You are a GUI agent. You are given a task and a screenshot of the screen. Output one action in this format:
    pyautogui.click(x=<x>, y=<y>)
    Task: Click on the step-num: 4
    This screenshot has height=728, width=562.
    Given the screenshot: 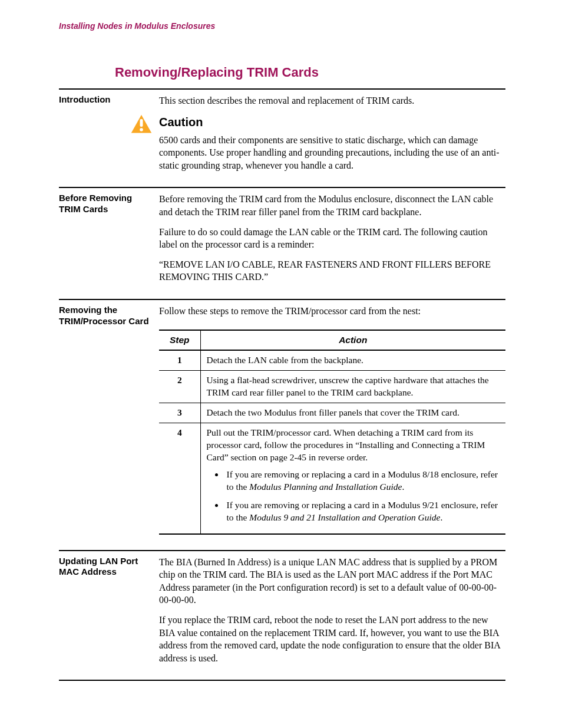 What is the action you would take?
    pyautogui.click(x=180, y=479)
    